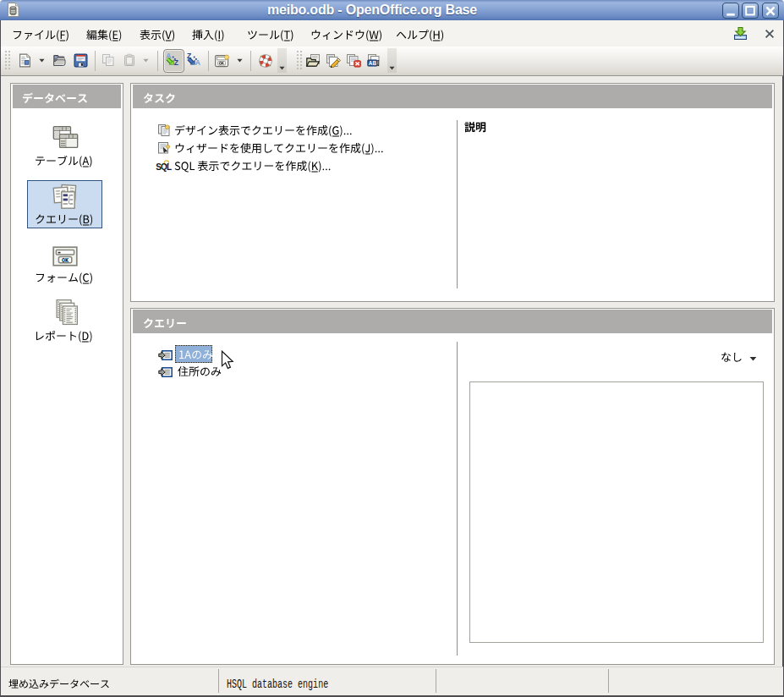 The height and width of the screenshot is (697, 784). I want to click on svg-text: A, so click(198, 63).